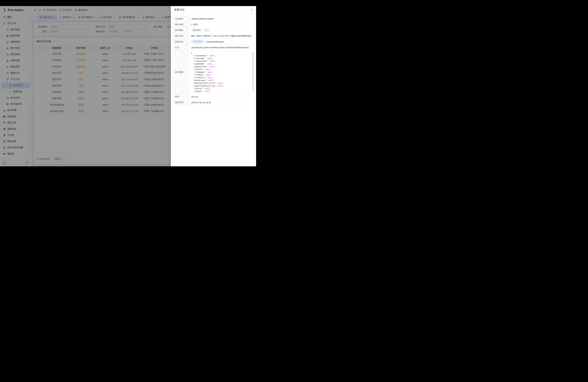 Image resolution: width=588 pixels, height=382 pixels. I want to click on field-row-info: 操作信息 账号: admin / 研发部门 / 222.175.114.242 …, so click(213, 36).